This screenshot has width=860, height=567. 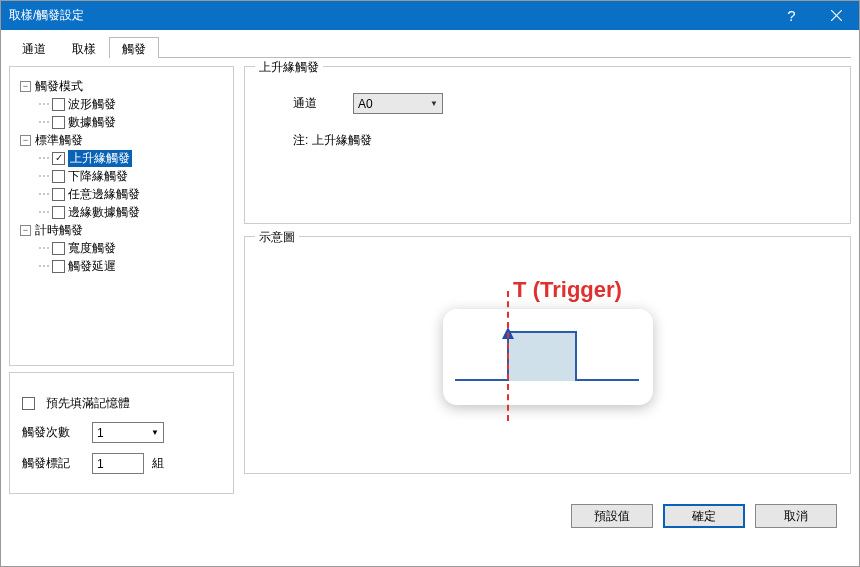 I want to click on tree-node-timer: −計時觸發, so click(x=122, y=230).